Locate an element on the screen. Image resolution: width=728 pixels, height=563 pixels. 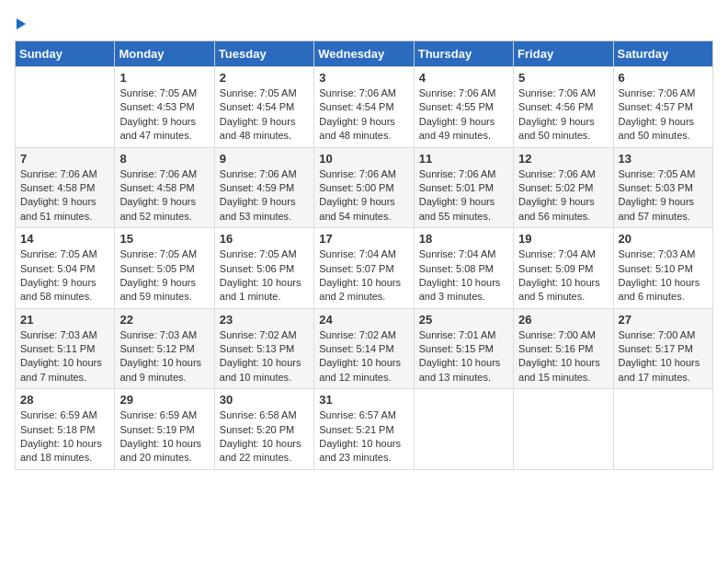
calendar-cell: 7Sunrise: 7:06 AM Sunset: 4:58 PM Daylig… is located at coordinates (65, 188).